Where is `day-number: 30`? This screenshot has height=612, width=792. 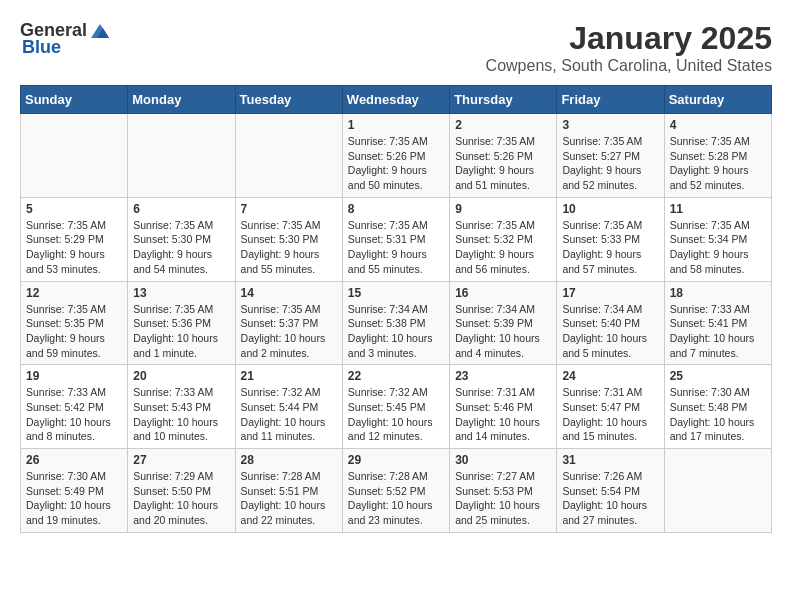
day-number: 30 is located at coordinates (503, 460).